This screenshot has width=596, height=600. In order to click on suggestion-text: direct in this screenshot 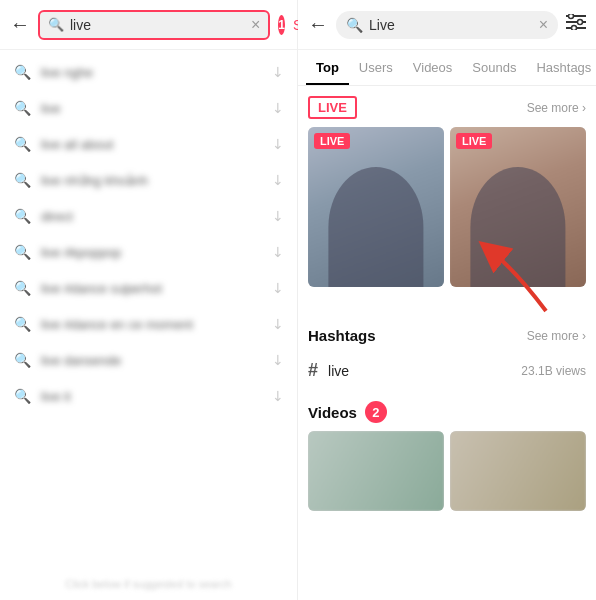, I will do `click(151, 216)`.